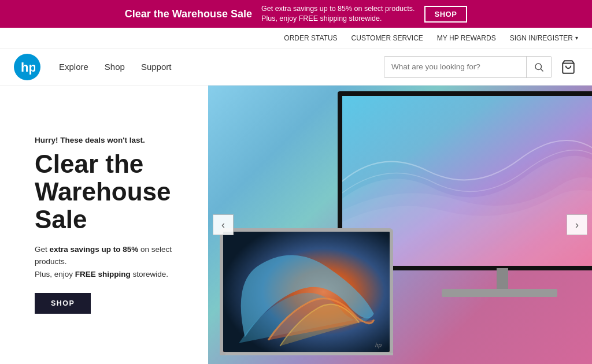 The width and height of the screenshot is (592, 364). What do you see at coordinates (310, 38) in the screenshot?
I see `order-status-link: ORDER STATUS` at bounding box center [310, 38].